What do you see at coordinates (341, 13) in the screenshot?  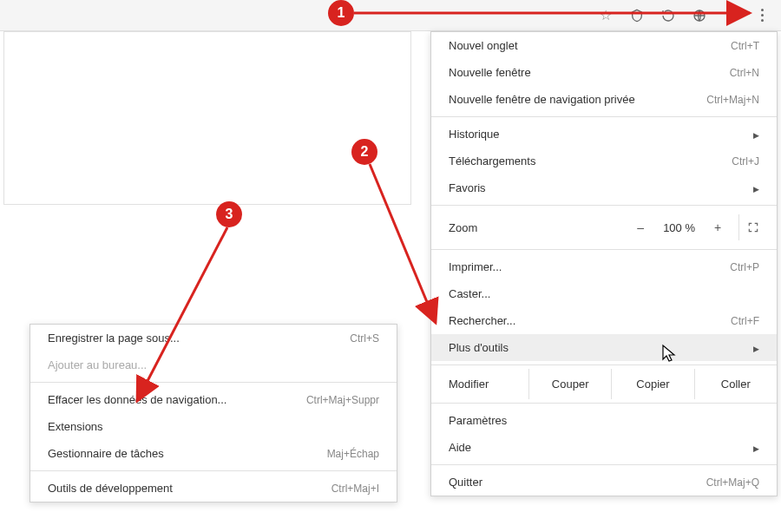 I see `step-badge-1: 1` at bounding box center [341, 13].